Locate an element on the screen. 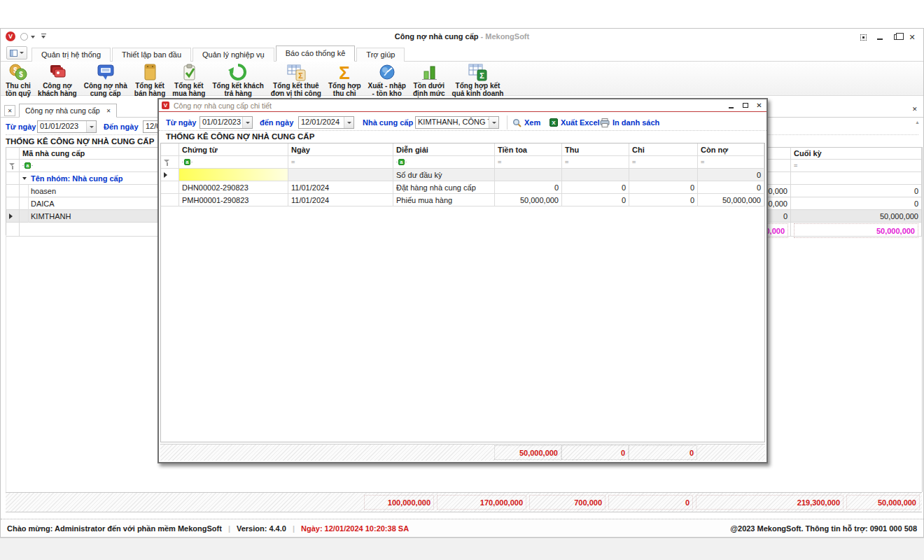 Image resolution: width=924 pixels, height=560 pixels. cell-dien-giai: Số dư đầu kỳ is located at coordinates (444, 175).